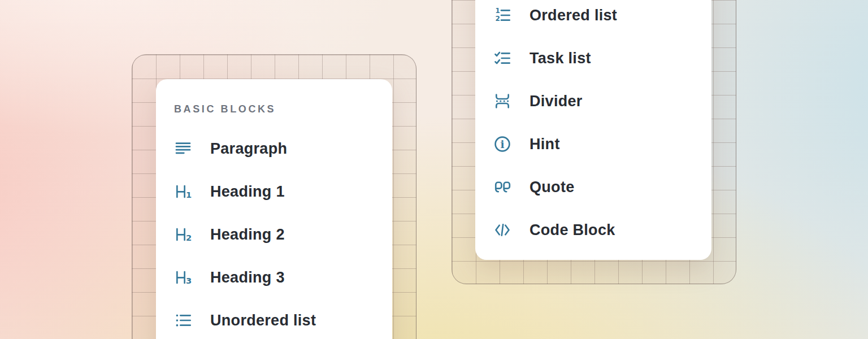 The height and width of the screenshot is (339, 868). Describe the element at coordinates (263, 321) in the screenshot. I see `menu-item-label: Unordered list` at that location.